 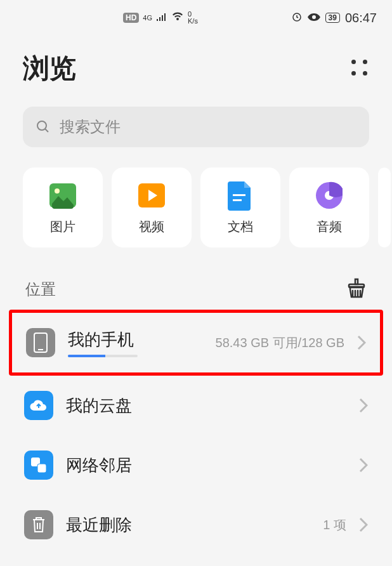 I want to click on list-item-recent-delete: 最近删除 1 项, so click(x=196, y=525).